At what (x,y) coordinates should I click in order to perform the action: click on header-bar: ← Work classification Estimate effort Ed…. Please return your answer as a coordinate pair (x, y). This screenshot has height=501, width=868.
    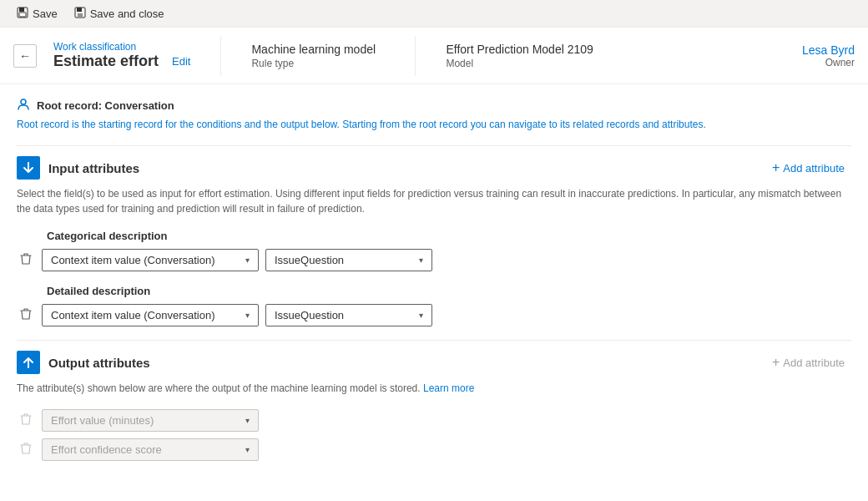
    Looking at the image, I should click on (434, 56).